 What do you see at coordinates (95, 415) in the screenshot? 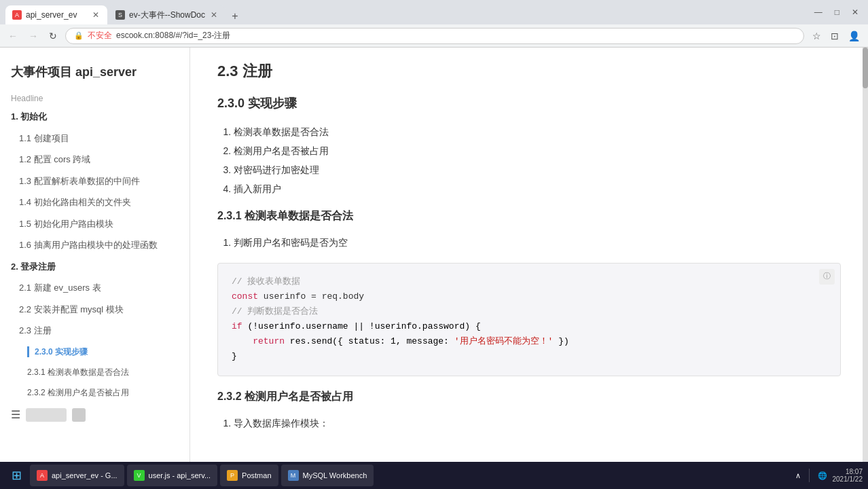
I see `sidebar-bottom: ☰` at bounding box center [95, 415].